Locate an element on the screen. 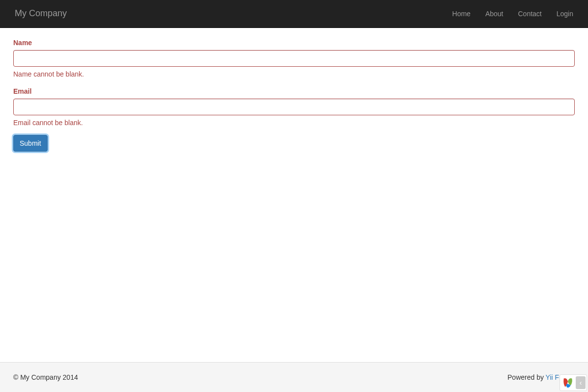 The image size is (588, 392). footer-copyright: © My Company 2014 is located at coordinates (46, 377).